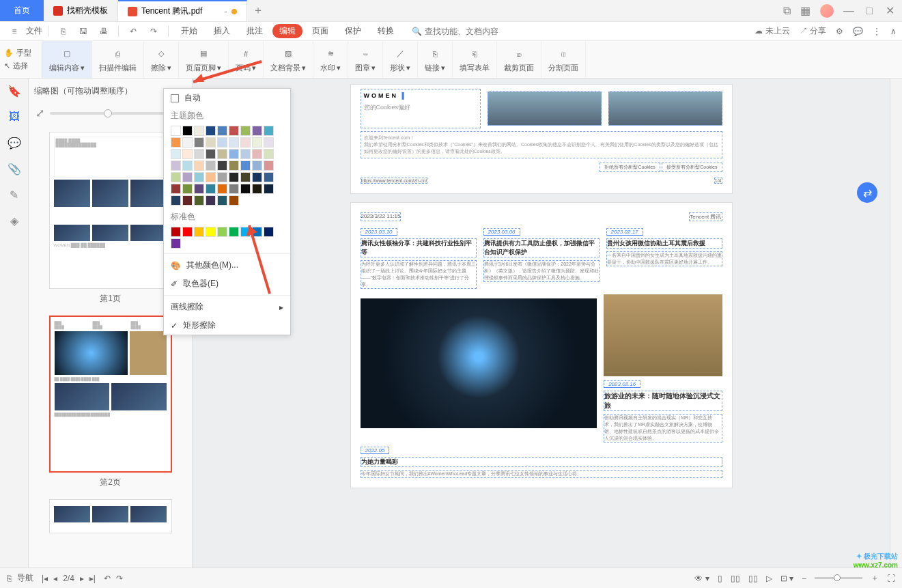  Describe the element at coordinates (366, 59) in the screenshot. I see `stamp-button: ⎃图章▾` at that location.